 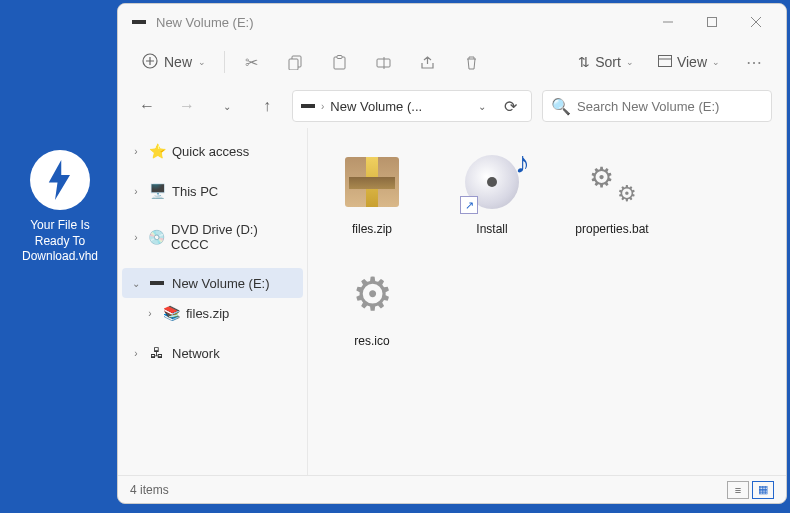 What do you see at coordinates (212, 313) in the screenshot?
I see `sidebar-item-files-zip: › 📚 files.zip` at bounding box center [212, 313].